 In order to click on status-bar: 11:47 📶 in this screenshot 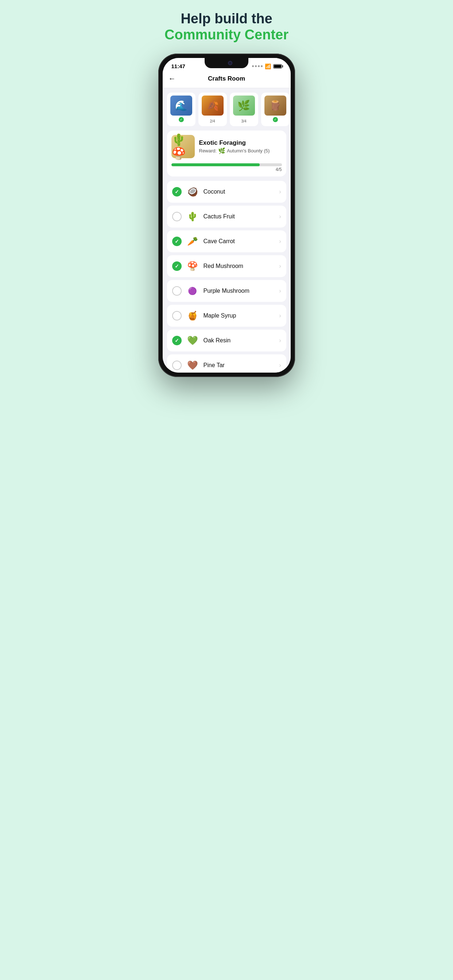, I will do `click(227, 65)`.